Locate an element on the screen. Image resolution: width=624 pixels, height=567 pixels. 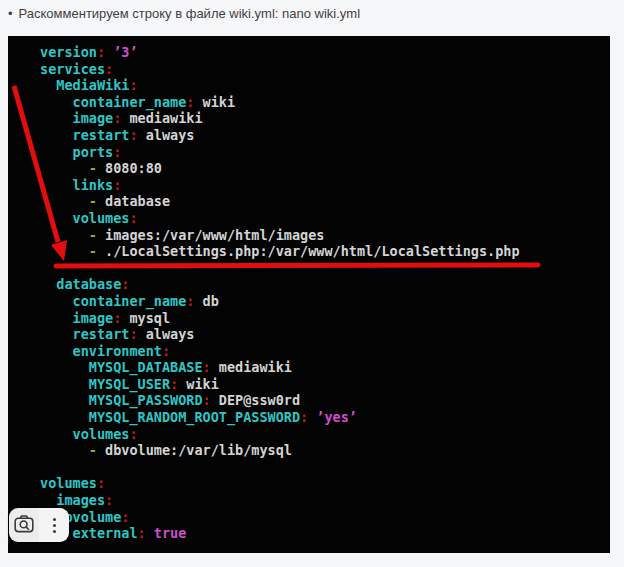
code-line: image: mediawiki is located at coordinates (280, 118).